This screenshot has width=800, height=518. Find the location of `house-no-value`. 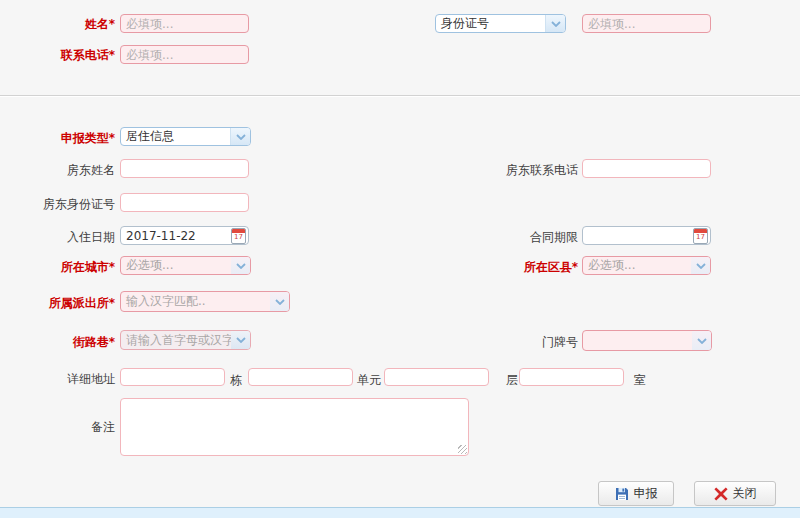

house-no-value is located at coordinates (638, 340).